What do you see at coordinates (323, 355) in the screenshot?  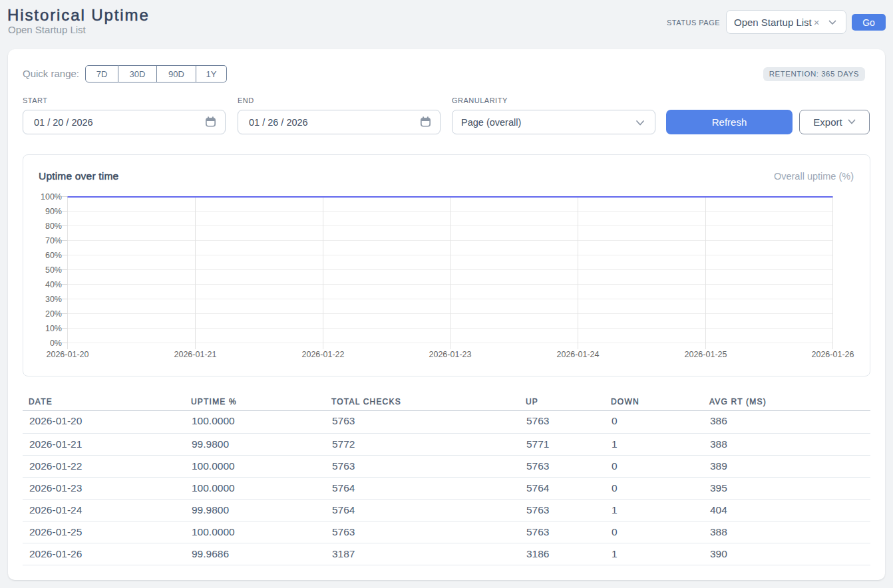 I see `svg-text: 2026-01-22` at bounding box center [323, 355].